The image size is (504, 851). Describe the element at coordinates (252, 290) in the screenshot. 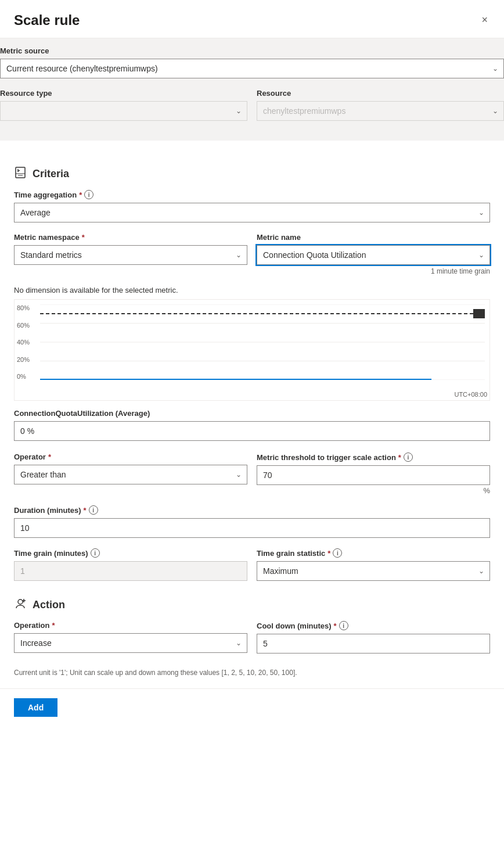

I see `no-dimension-text: No dimension is available for the select…` at that location.